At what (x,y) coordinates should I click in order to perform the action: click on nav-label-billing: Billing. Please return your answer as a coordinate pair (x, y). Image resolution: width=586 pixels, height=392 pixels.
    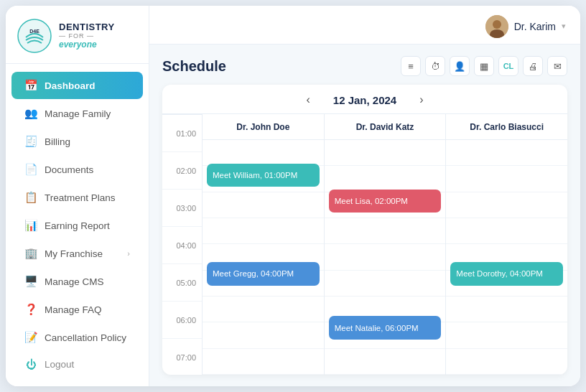
    Looking at the image, I should click on (57, 142).